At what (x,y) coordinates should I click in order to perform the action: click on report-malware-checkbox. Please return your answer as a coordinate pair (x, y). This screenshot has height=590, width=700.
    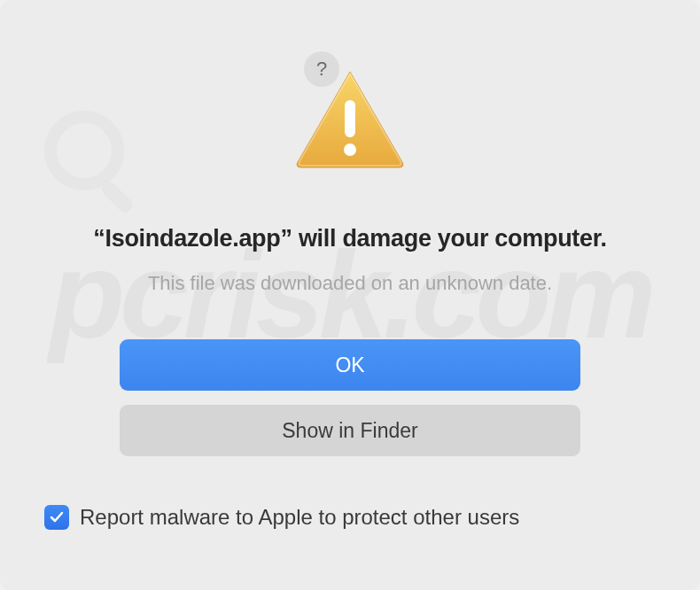
    Looking at the image, I should click on (57, 517).